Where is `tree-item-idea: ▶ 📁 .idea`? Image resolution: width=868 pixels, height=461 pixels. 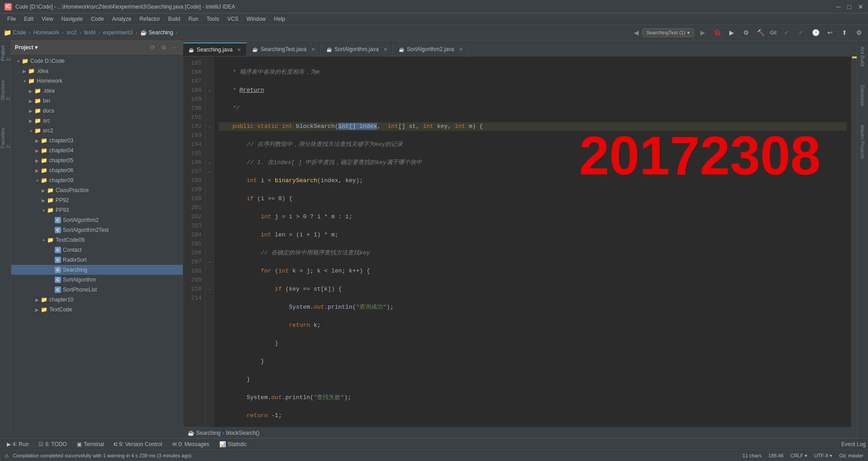
tree-item-idea: ▶ 📁 .idea is located at coordinates (97, 71).